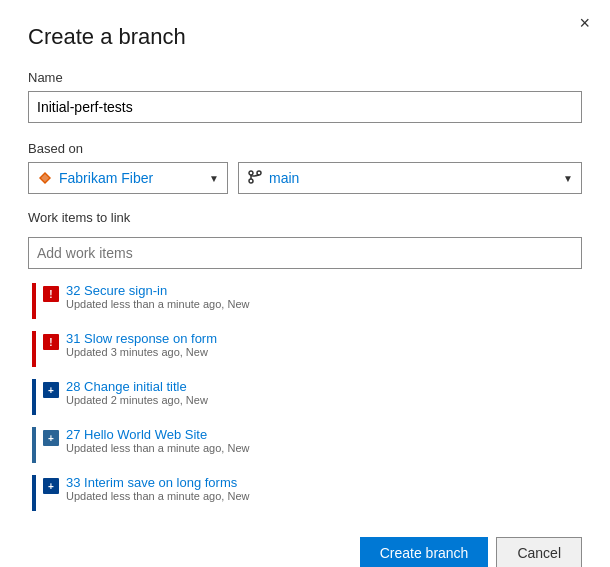 The height and width of the screenshot is (567, 610). I want to click on work-item: + 33 Interim save on long forms Updated …, so click(305, 493).